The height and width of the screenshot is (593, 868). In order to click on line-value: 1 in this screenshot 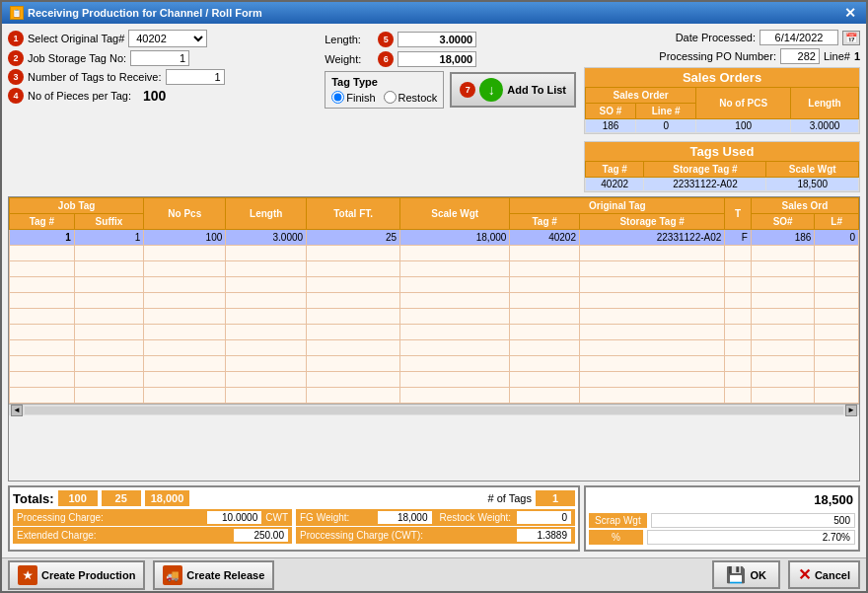, I will do `click(857, 56)`.